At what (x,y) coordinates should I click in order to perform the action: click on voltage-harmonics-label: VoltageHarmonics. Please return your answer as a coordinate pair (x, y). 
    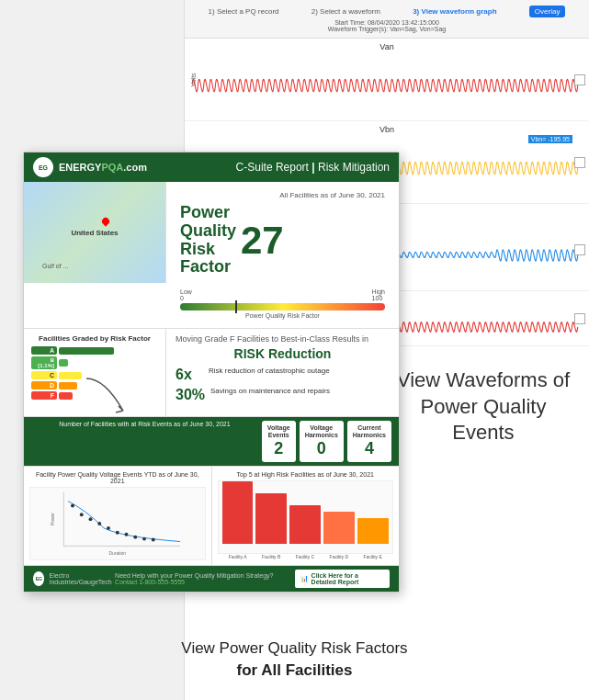
    Looking at the image, I should click on (322, 432).